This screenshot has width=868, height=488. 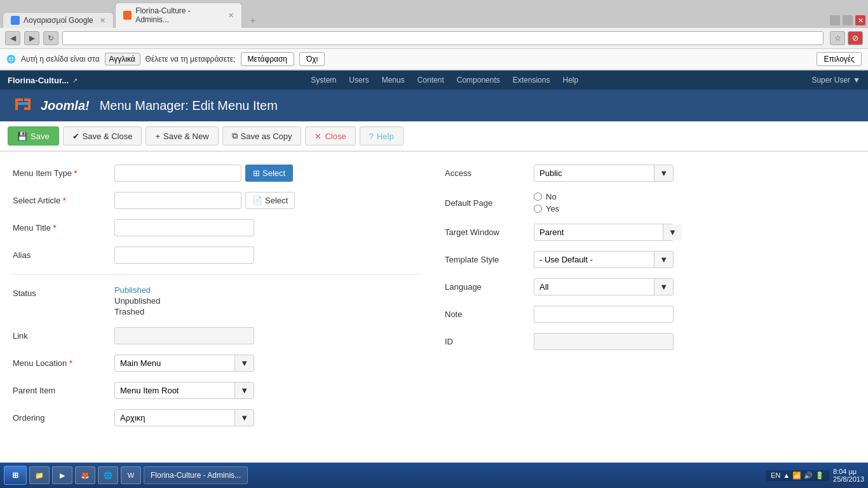 What do you see at coordinates (131, 475) in the screenshot?
I see `taskbar-word-button: W` at bounding box center [131, 475].